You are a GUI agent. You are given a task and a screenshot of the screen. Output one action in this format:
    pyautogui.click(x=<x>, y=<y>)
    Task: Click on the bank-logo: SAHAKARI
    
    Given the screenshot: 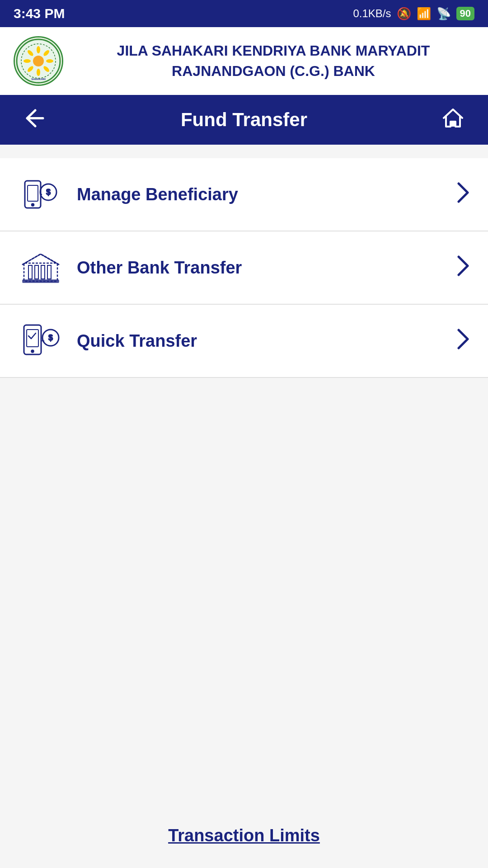 What is the action you would take?
    pyautogui.click(x=38, y=61)
    